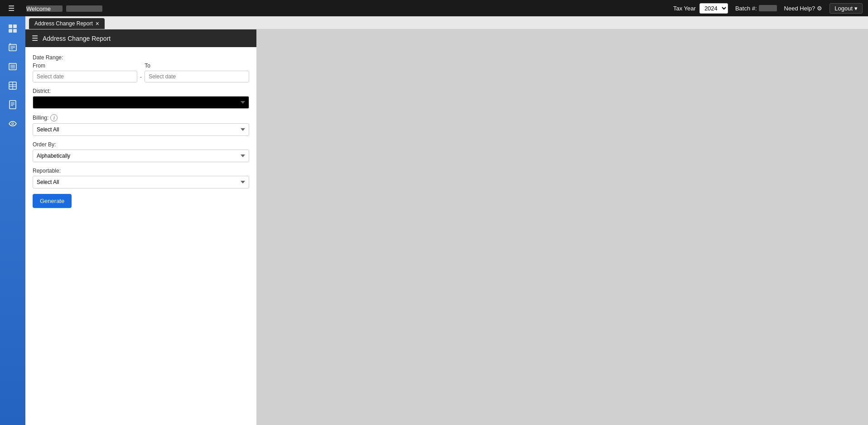  I want to click on sidebar-icon-checklist, so click(13, 48).